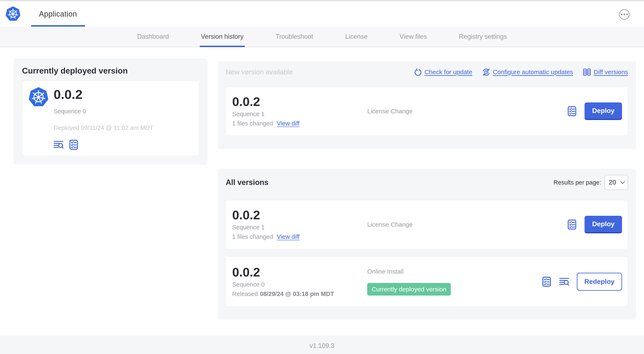 The height and width of the screenshot is (354, 644). What do you see at coordinates (591, 182) in the screenshot?
I see `results-per-page: Results per page: 20` at bounding box center [591, 182].